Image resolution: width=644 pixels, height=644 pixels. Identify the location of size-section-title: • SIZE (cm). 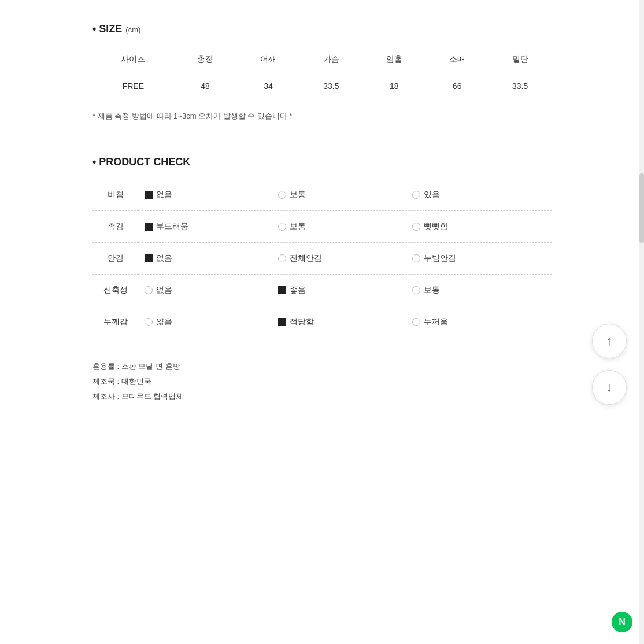
(322, 29).